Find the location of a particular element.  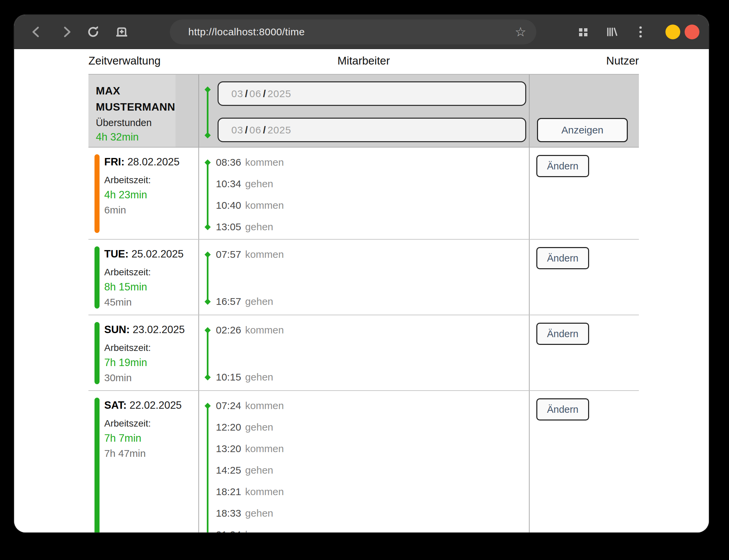

worktime-value: 8h 15min is located at coordinates (144, 287).